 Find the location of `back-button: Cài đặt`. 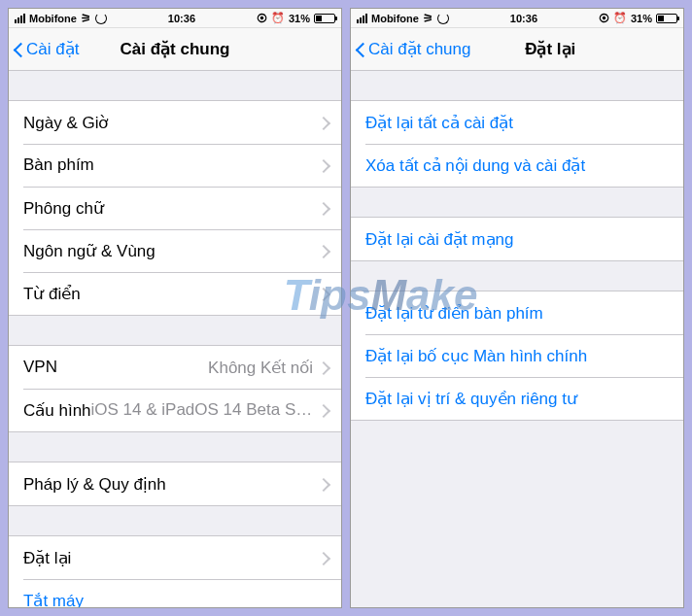

back-button: Cài đặt is located at coordinates (47, 49).